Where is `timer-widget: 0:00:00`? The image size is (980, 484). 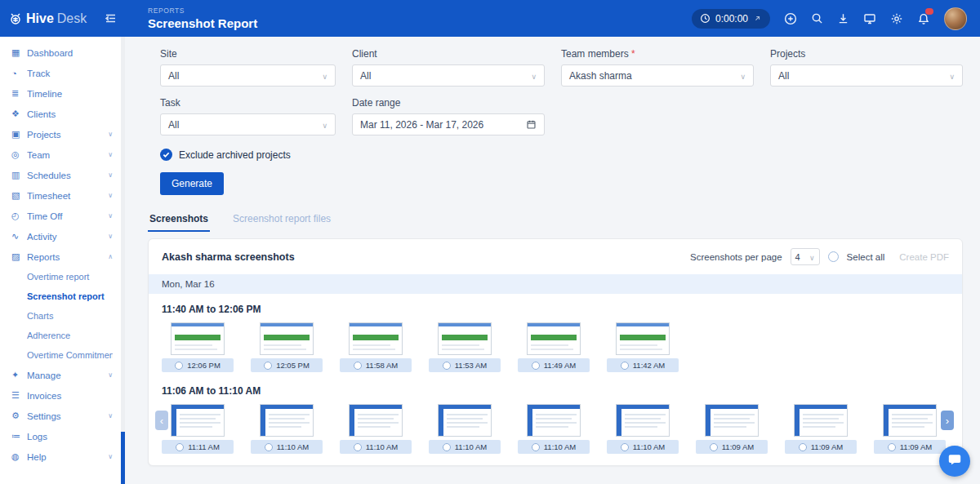 timer-widget: 0:00:00 is located at coordinates (731, 19).